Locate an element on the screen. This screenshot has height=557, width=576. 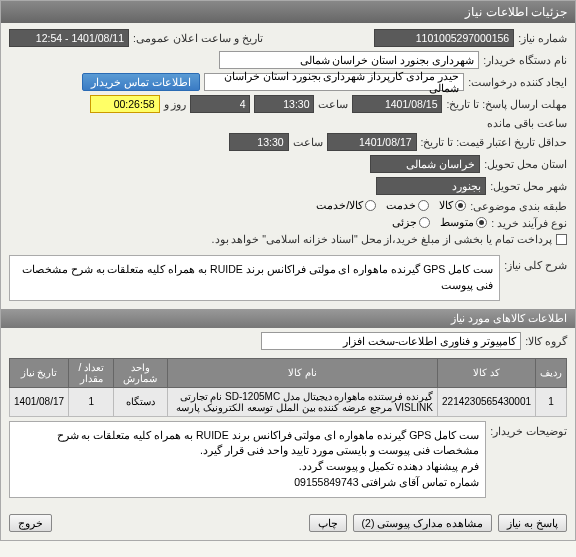
th-row: ردیف is located at coordinates (552, 372).